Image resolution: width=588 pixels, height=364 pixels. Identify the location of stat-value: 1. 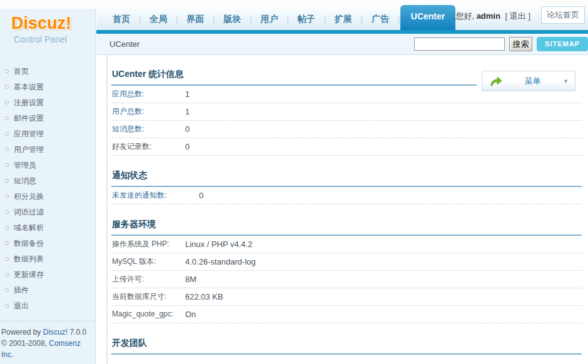
(188, 94).